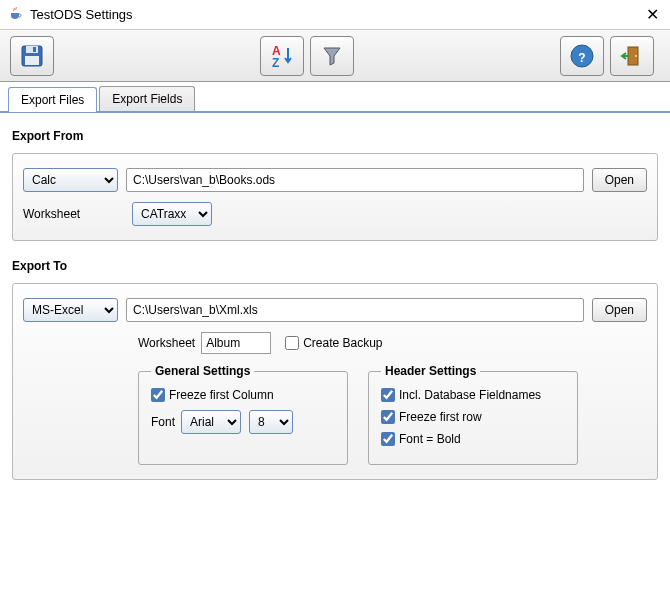  Describe the element at coordinates (335, 15) in the screenshot. I see `title-bar: TestODS Settings ✕` at that location.